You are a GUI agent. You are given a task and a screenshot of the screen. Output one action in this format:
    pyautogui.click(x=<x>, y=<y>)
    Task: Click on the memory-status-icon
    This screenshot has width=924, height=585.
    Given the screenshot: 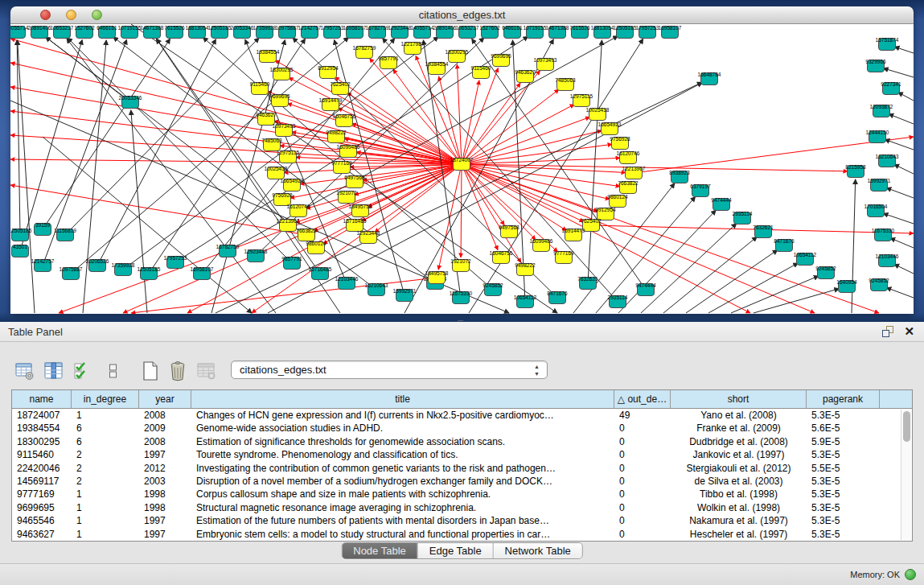 What is the action you would take?
    pyautogui.click(x=910, y=575)
    